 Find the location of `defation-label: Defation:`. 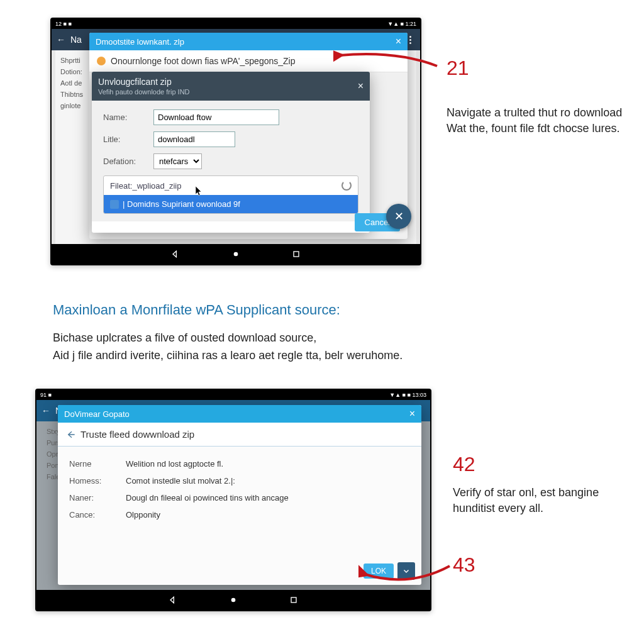

defation-label: Defation: is located at coordinates (125, 161).